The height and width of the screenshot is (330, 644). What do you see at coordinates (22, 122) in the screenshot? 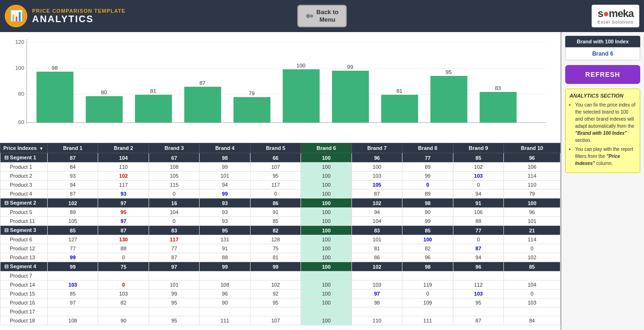
I see `svg-text: 60` at bounding box center [22, 122].